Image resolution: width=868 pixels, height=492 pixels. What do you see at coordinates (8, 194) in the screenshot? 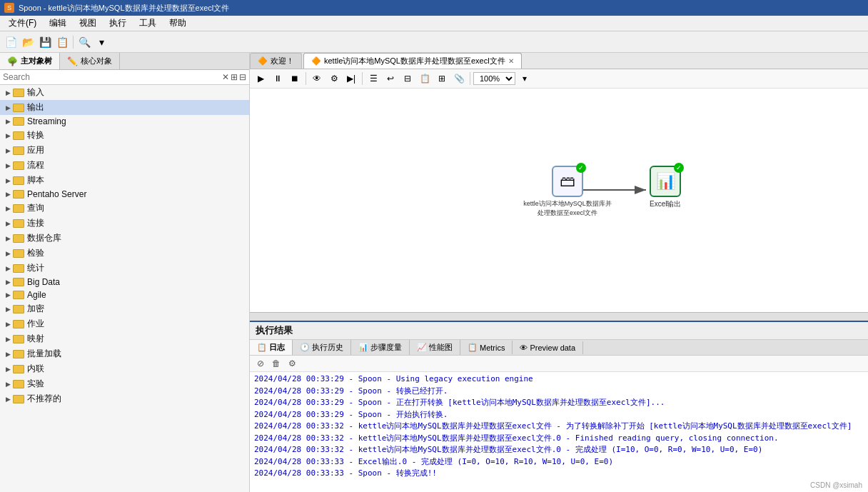
I see `tree-expander-pentaho: ▶` at bounding box center [8, 194].